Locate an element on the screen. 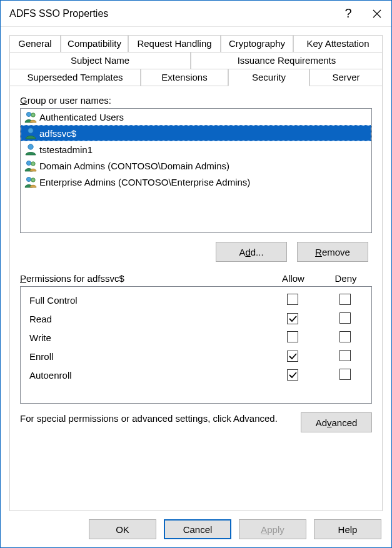 Image resolution: width=392 pixels, height=548 pixels. allow-column-header: Allow is located at coordinates (293, 279).